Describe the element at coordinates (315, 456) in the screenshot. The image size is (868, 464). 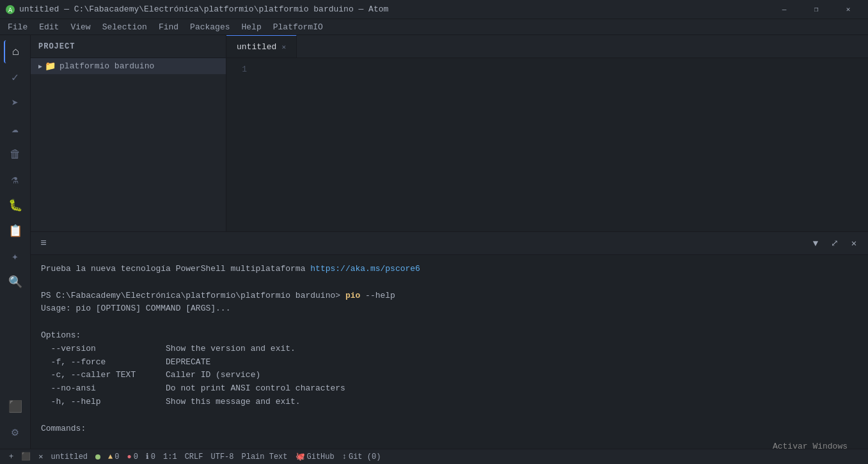
I see `statusbar-github: 🐙 GitHub` at that location.